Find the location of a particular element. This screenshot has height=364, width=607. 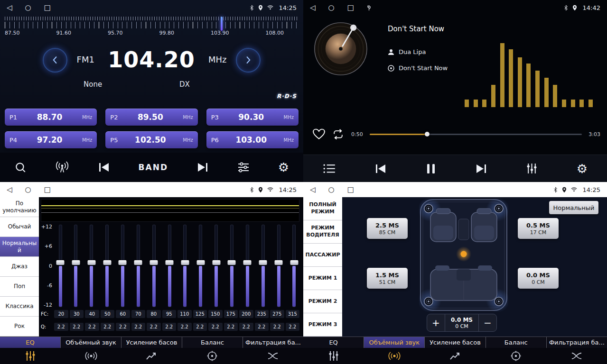

delay-front-right-button: 0.5 MS 17 CM is located at coordinates (538, 228).